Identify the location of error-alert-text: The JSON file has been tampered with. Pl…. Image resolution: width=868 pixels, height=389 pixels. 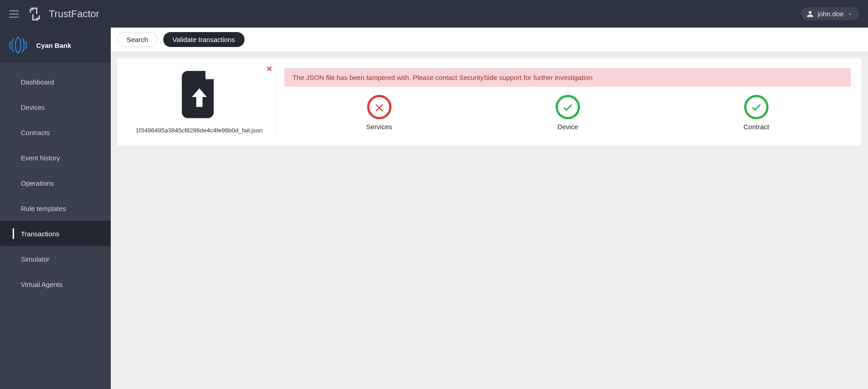
(443, 78).